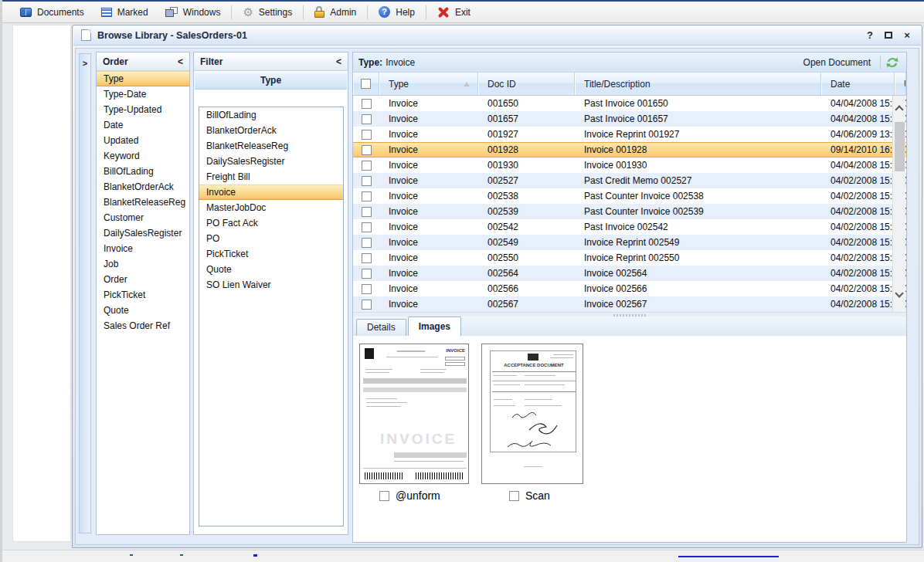 This screenshot has width=924, height=562. Describe the element at coordinates (698, 83) in the screenshot. I see `column-header-title: Title/Description` at that location.